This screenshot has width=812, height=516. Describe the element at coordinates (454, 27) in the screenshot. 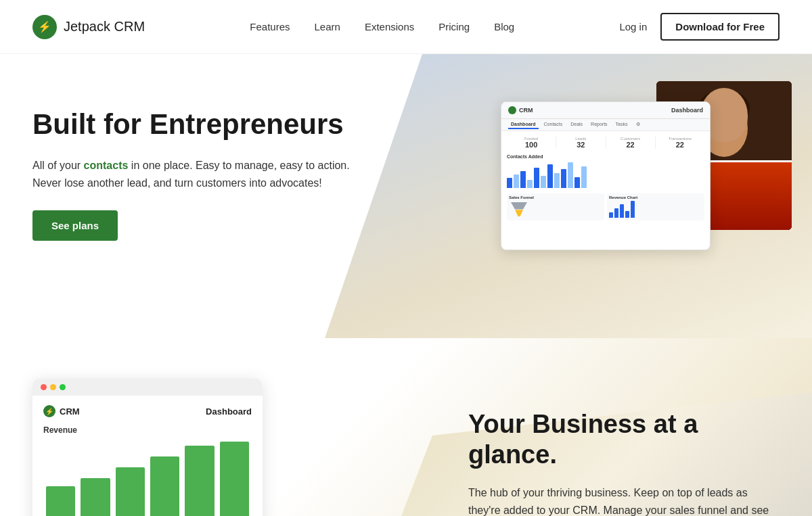

I see `nav-pricing: Pricing` at that location.